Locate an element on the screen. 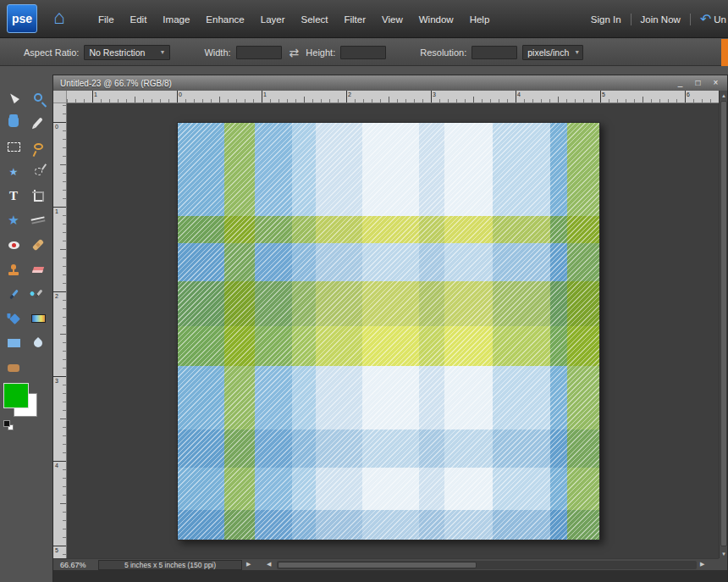 The height and width of the screenshot is (582, 728). window-controls: _ □ × is located at coordinates (698, 83).